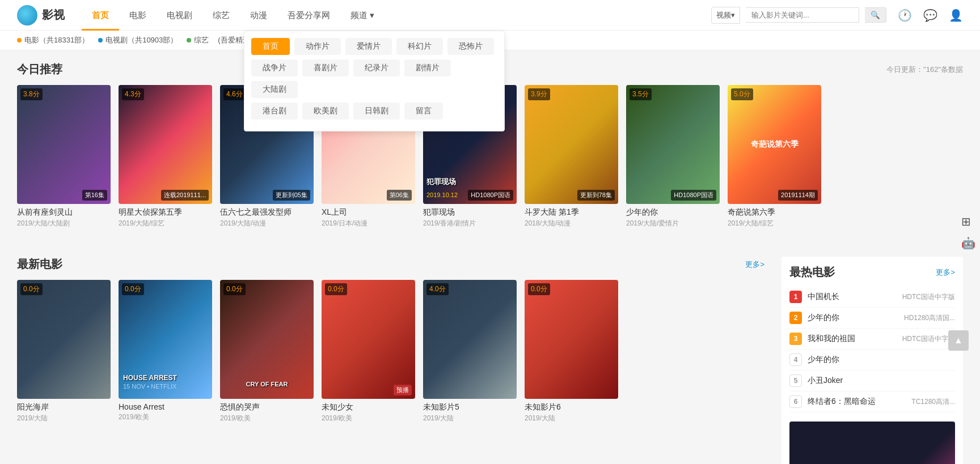 The height and width of the screenshot is (464, 980). What do you see at coordinates (369, 351) in the screenshot?
I see `latest-movie-3: 0.0分 预播 未知少女 2019/欧美` at bounding box center [369, 351].